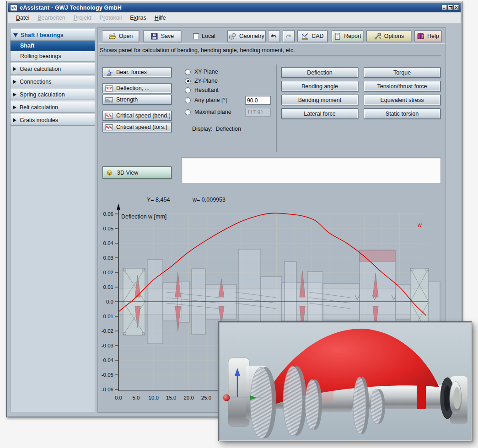  I want to click on svg-text: 5.0, so click(136, 398).